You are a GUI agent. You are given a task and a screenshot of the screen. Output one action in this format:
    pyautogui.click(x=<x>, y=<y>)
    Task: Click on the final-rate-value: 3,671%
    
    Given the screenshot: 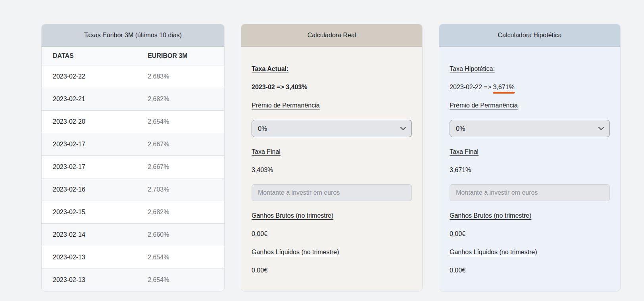 What is the action you would take?
    pyautogui.click(x=530, y=170)
    